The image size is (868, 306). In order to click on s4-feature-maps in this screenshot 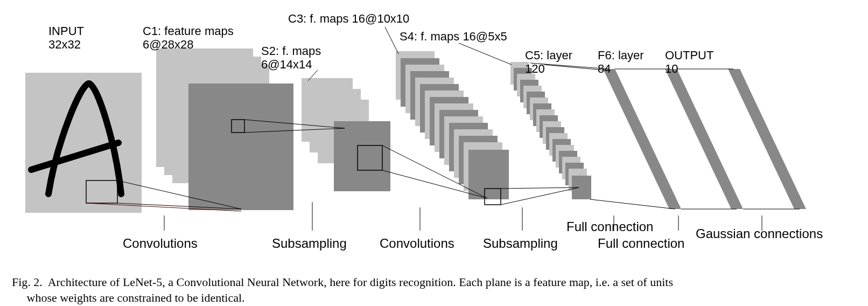, I will do `click(551, 130)`.